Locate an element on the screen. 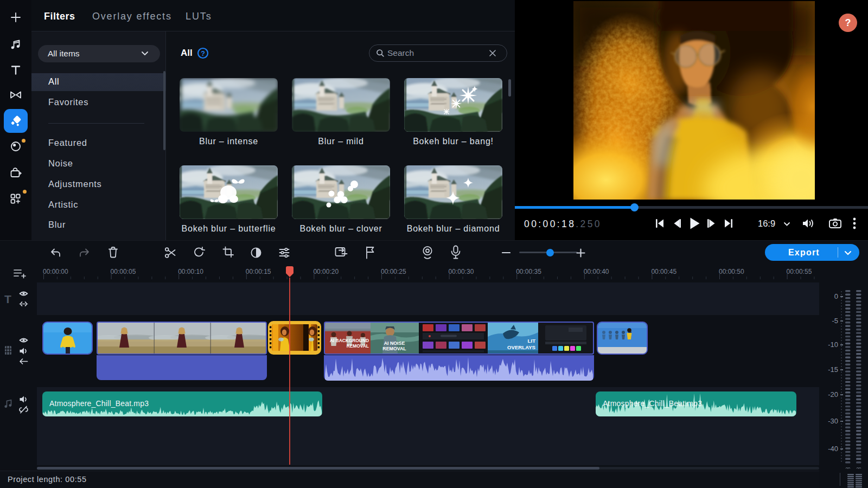 This screenshot has height=488, width=868. svg-text: AI BACKGROUND is located at coordinates (349, 341).